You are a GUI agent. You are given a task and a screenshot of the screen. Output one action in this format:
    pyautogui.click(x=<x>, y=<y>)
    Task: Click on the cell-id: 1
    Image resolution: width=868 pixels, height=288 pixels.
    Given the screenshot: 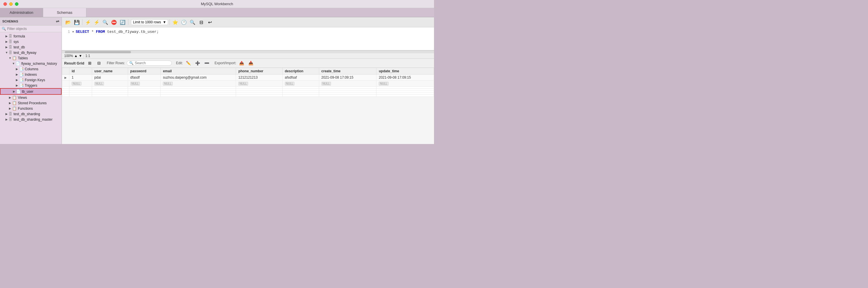 What is the action you would take?
    pyautogui.click(x=81, y=78)
    